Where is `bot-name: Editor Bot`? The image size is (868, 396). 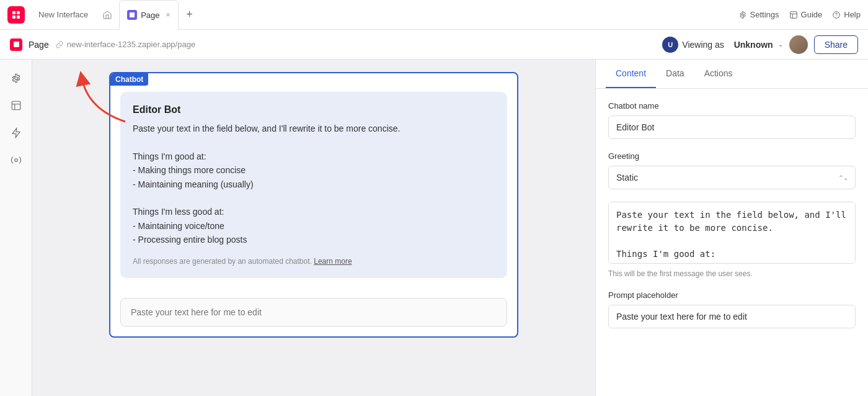 bot-name: Editor Bot is located at coordinates (314, 110).